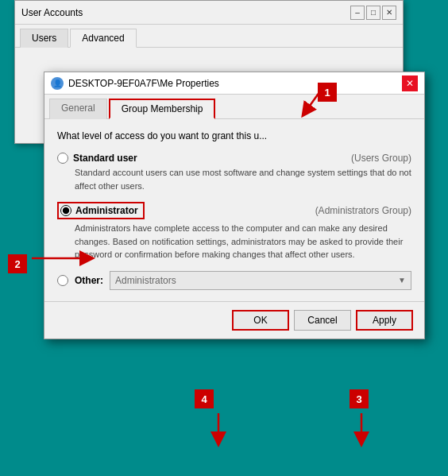 The width and height of the screenshot is (448, 476). What do you see at coordinates (234, 281) in the screenshot?
I see `other-option-row: Other: Administrators ▼` at bounding box center [234, 281].